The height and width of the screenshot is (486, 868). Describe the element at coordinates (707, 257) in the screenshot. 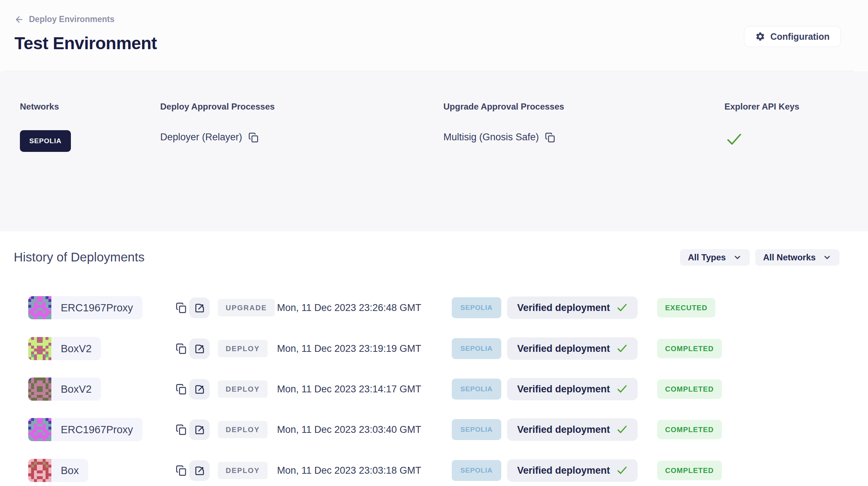

I see `filter-all-types-label: All Types` at that location.